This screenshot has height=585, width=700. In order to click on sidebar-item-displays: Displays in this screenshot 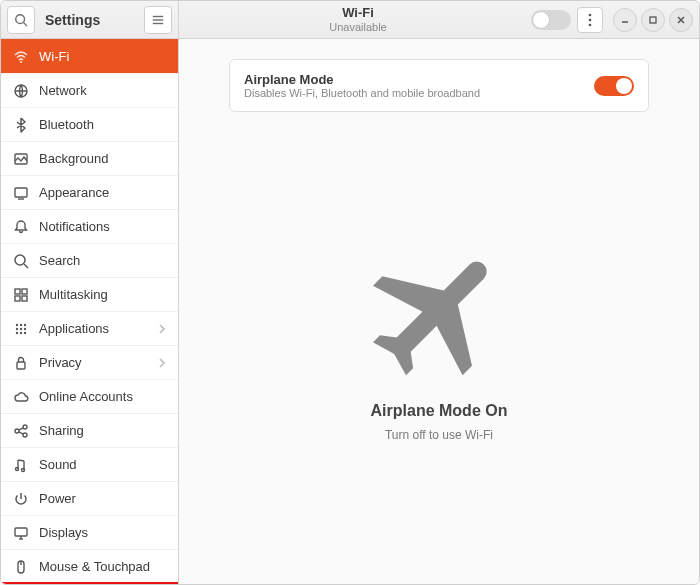, I will do `click(90, 532)`.